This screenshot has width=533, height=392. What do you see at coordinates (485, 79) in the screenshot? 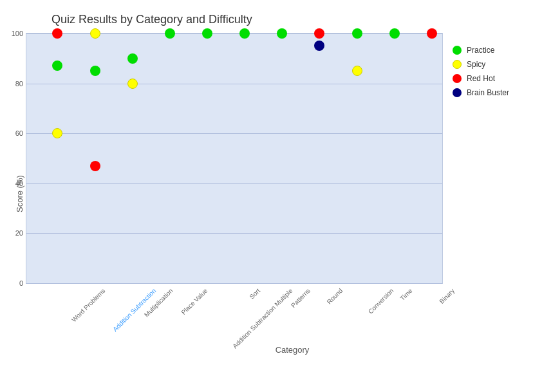
I see `legend-item: Red Hot` at bounding box center [485, 79].